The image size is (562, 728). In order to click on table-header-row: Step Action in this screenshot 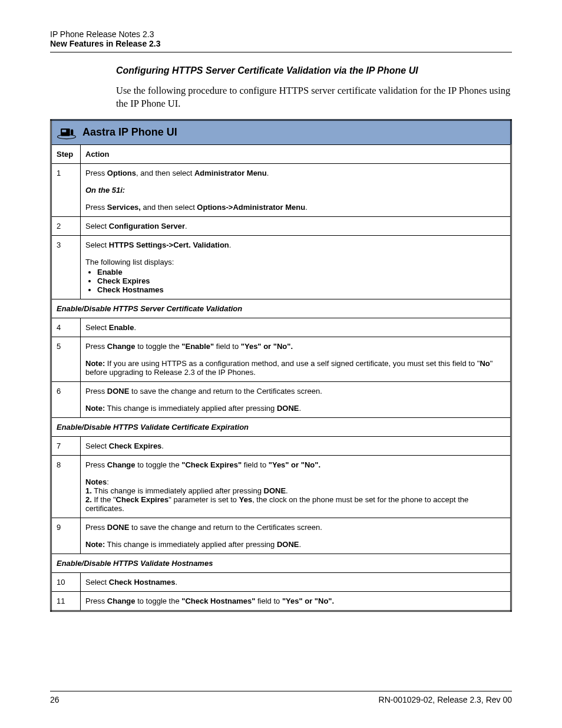, I will do `click(282, 154)`.